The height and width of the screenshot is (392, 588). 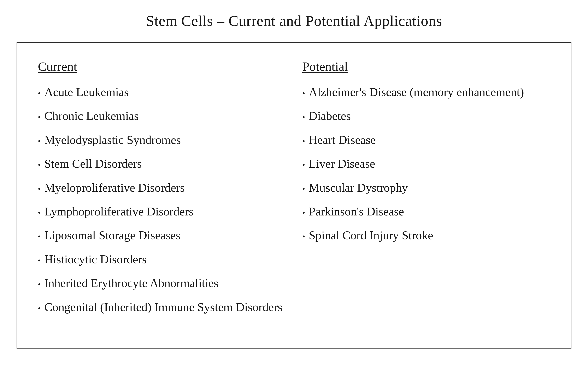 What do you see at coordinates (93, 164) in the screenshot?
I see `list-item-text: Stem Cell Disorders` at bounding box center [93, 164].